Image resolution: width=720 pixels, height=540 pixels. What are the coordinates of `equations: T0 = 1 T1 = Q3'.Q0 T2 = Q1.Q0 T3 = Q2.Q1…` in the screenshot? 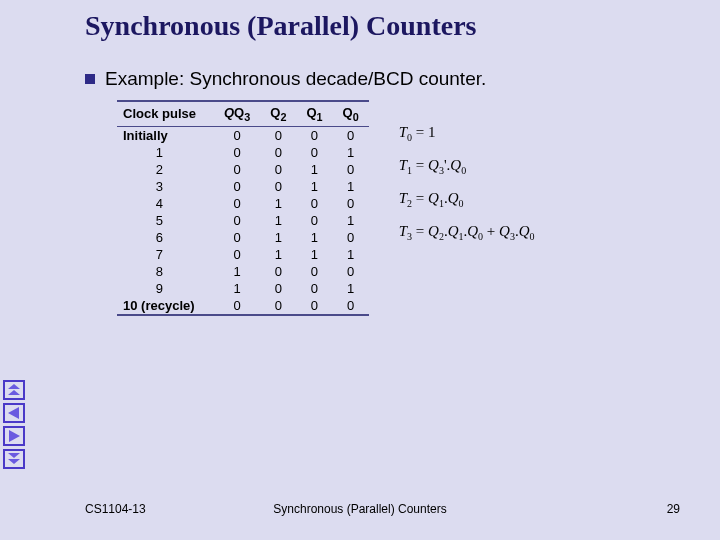 It's located at (467, 220).